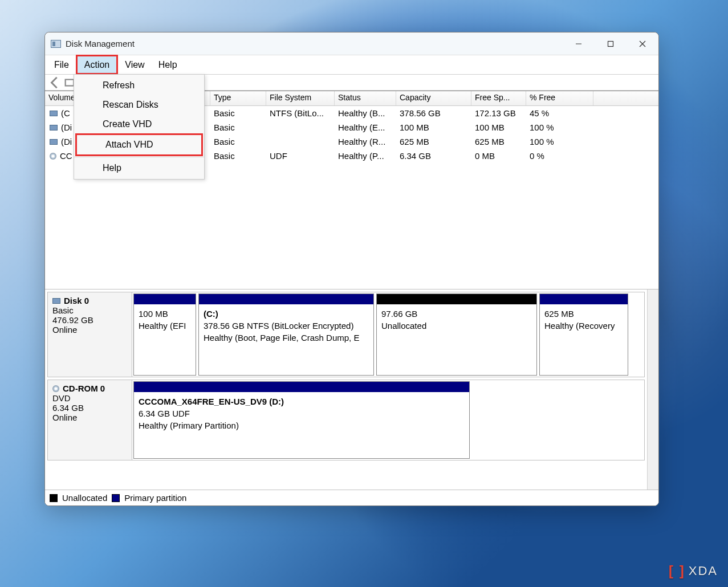 This screenshot has width=728, height=587. What do you see at coordinates (653, 390) in the screenshot?
I see `scrollbar` at bounding box center [653, 390].